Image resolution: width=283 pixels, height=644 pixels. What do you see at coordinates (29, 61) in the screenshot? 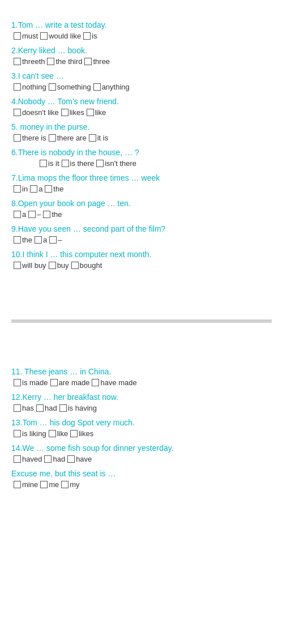
I see `option-q2-0: threeth` at bounding box center [29, 61].